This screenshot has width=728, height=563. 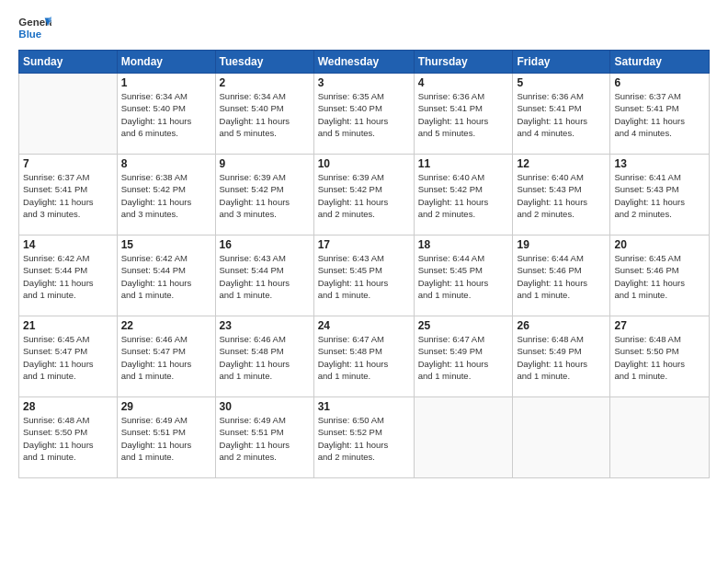 I want to click on day-info: Sunrise: 6:45 AMSunset: 5:47 PMDaylight:…, so click(x=68, y=357).